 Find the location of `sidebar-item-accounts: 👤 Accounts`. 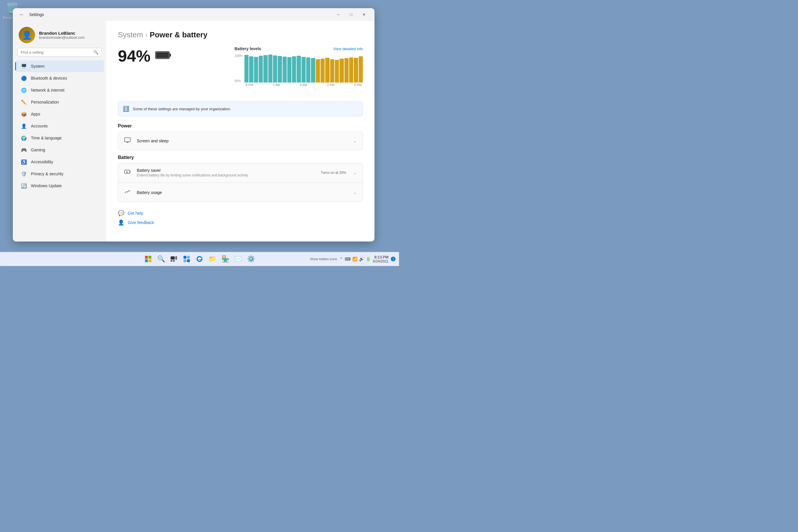

sidebar-item-accounts: 👤 Accounts is located at coordinates (60, 126).